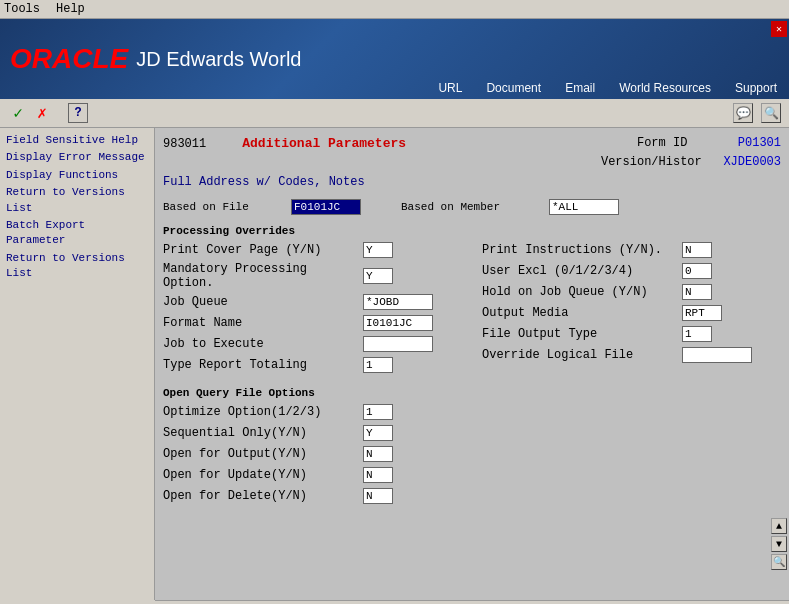 The width and height of the screenshot is (789, 604). Describe the element at coordinates (752, 162) in the screenshot. I see `version-value: XJDE0003` at that location.